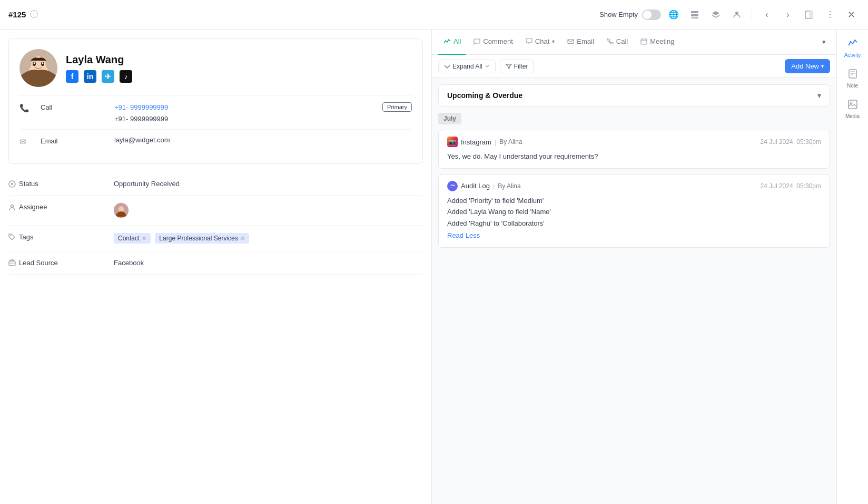 Image resolution: width=868 pixels, height=504 pixels. I want to click on call-icon: 📞, so click(28, 108).